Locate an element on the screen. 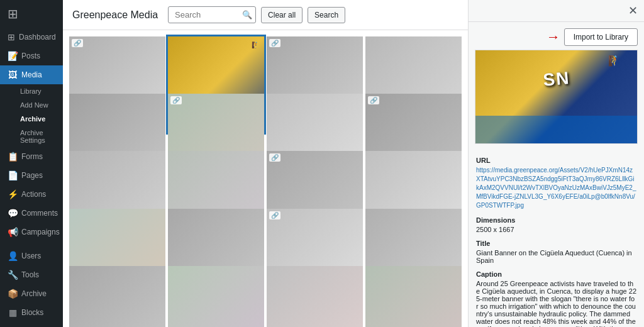 The height and width of the screenshot is (327, 644). media-icon: 🖼 is located at coordinates (13, 75).